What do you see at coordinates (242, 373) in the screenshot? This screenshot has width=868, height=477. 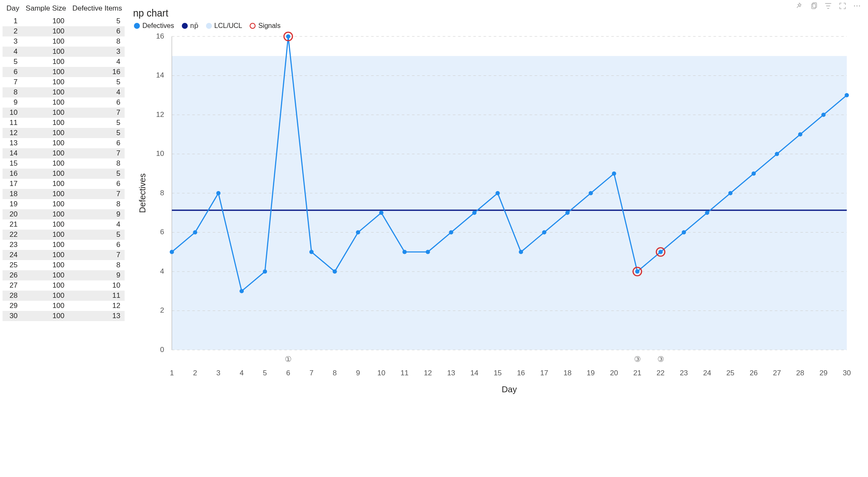 I see `x-tick-label: 4` at bounding box center [242, 373].